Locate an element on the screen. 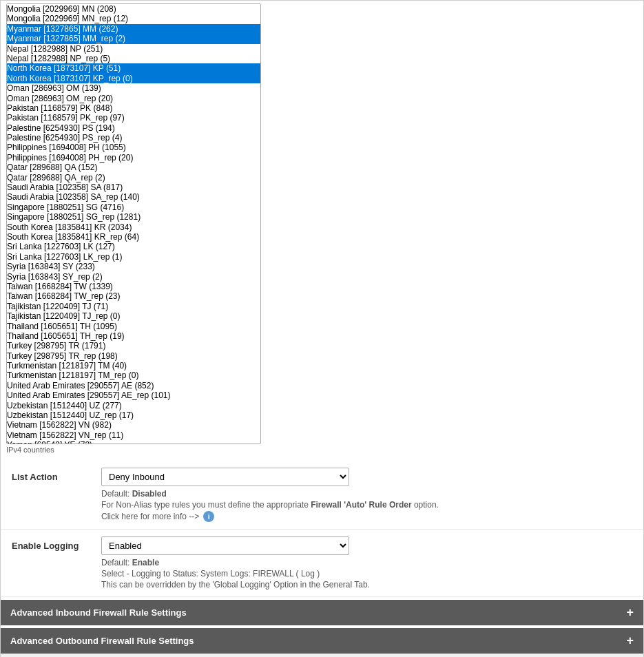 This screenshot has width=644, height=657. click-info-text: Click here for more info --> is located at coordinates (150, 517).